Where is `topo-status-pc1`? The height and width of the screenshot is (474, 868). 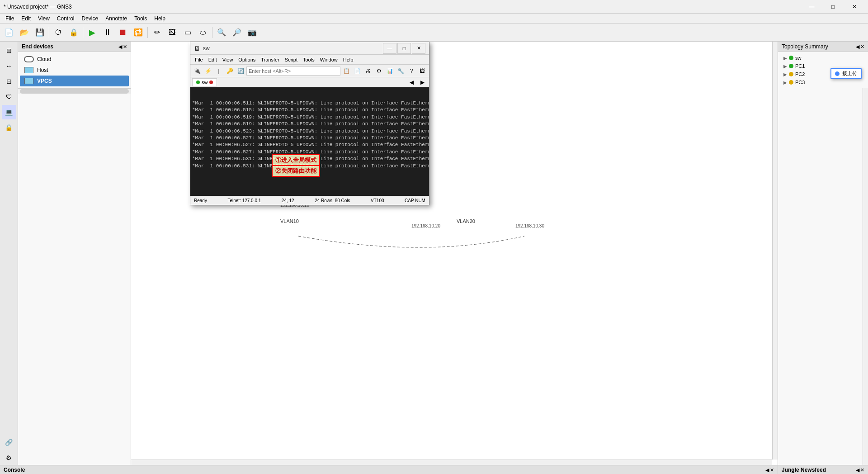 topo-status-pc1 is located at coordinates (791, 66).